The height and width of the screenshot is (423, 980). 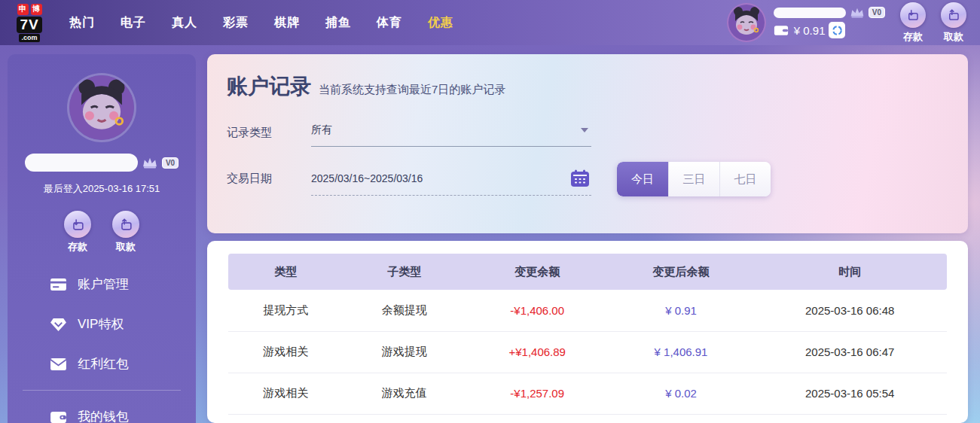 What do you see at coordinates (588, 272) in the screenshot?
I see `table-header-row: 类型 子类型 变更余额 变更后余额 时间` at bounding box center [588, 272].